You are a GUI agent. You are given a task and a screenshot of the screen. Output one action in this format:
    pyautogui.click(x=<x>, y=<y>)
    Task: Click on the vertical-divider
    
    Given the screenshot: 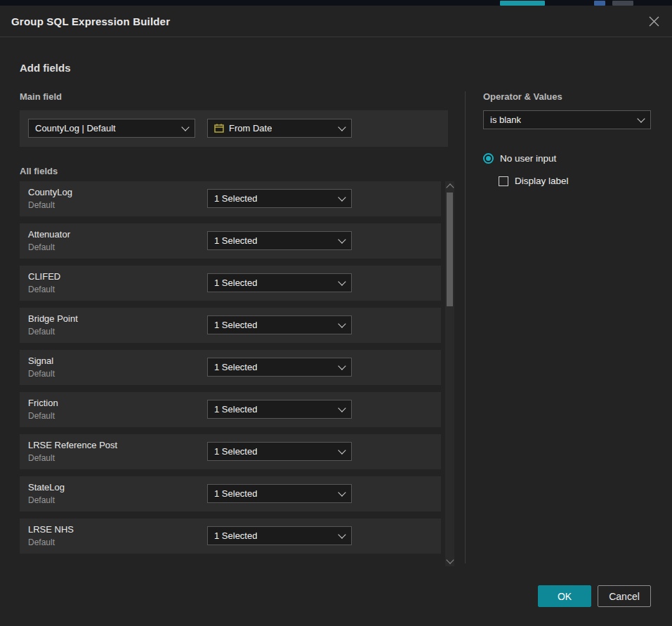 What is the action you would take?
    pyautogui.click(x=465, y=327)
    